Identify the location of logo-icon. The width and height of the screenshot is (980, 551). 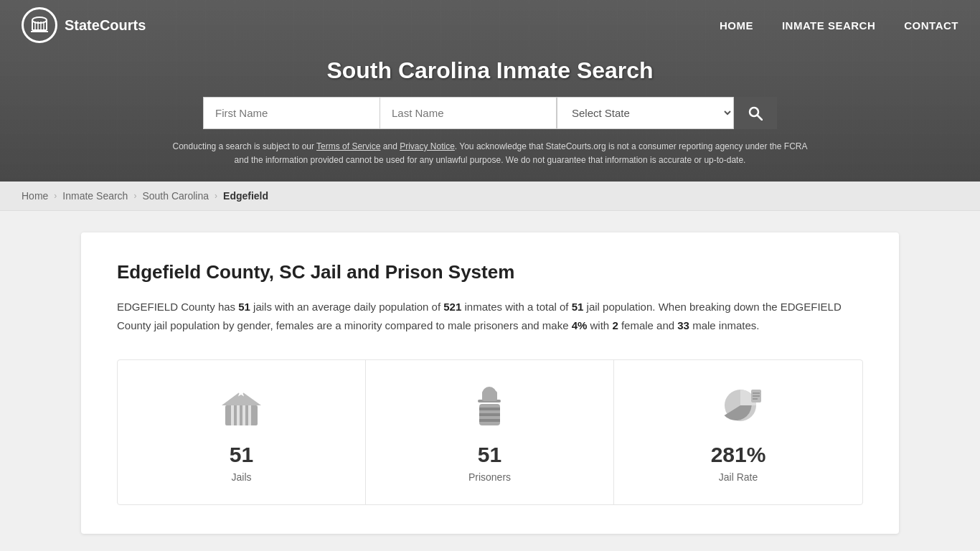
(39, 25).